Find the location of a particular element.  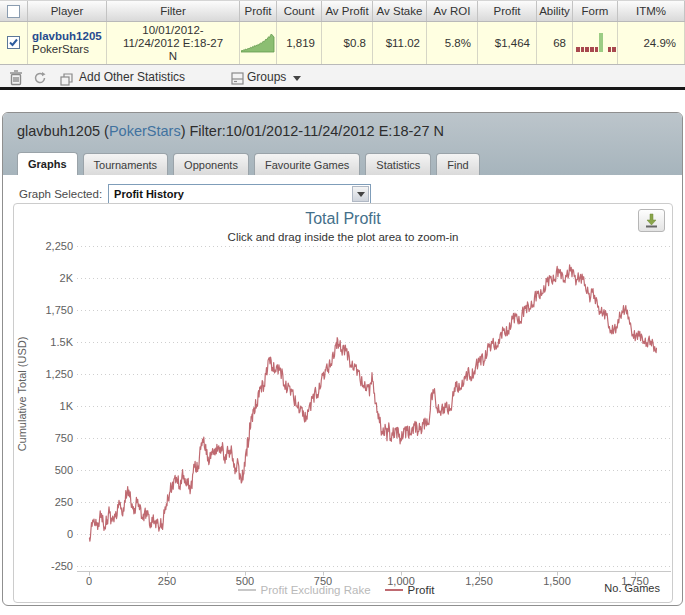

player-site: PokerStars is located at coordinates (69, 50).